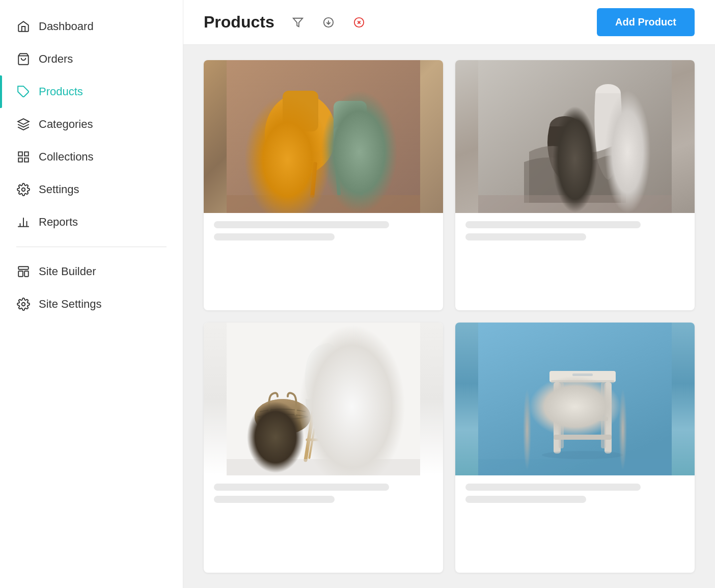  What do you see at coordinates (23, 190) in the screenshot?
I see `gear-icon` at bounding box center [23, 190].